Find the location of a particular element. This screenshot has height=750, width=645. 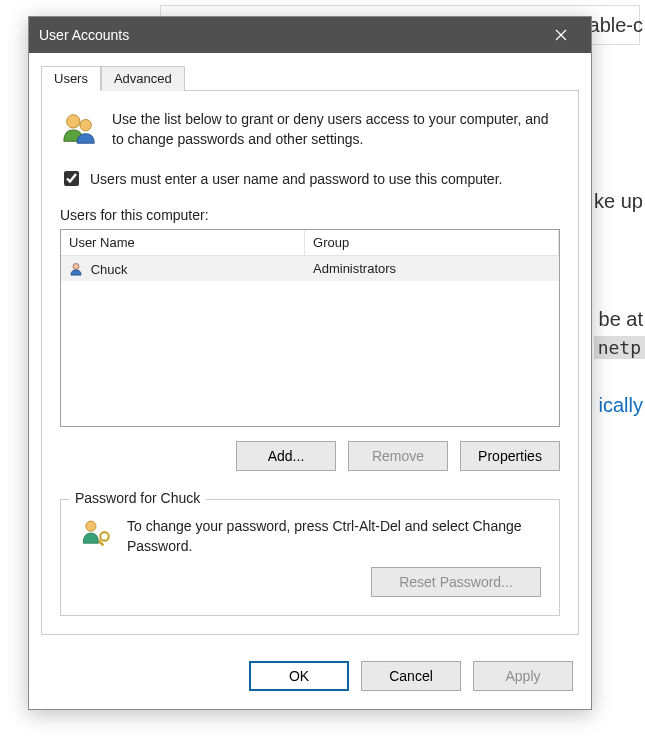

titlebar: User Accounts is located at coordinates (310, 35).